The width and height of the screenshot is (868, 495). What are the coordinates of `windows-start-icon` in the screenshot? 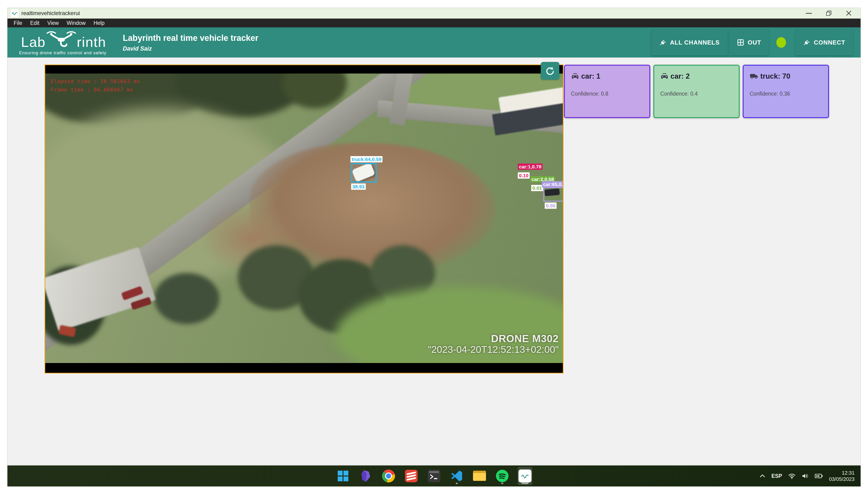 It's located at (343, 476).